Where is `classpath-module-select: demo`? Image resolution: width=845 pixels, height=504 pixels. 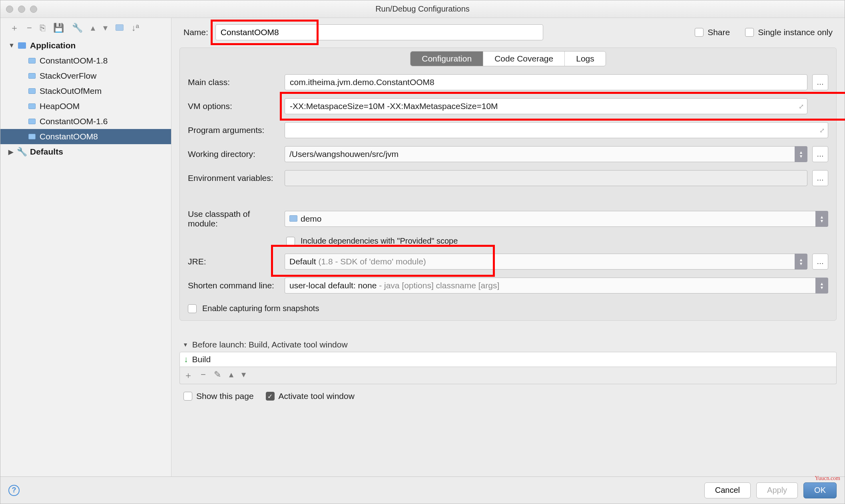 classpath-module-select: demo is located at coordinates (556, 219).